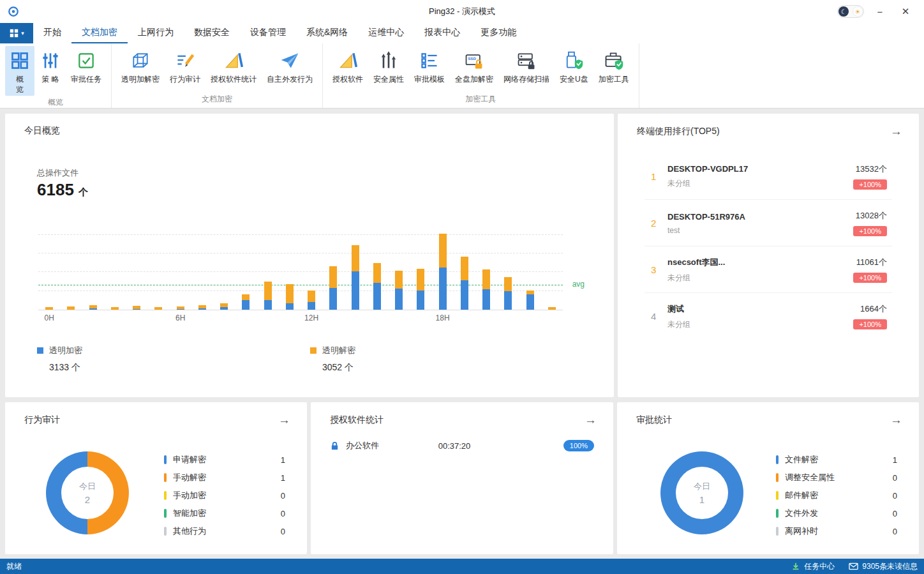 Image resolution: width=924 pixels, height=574 pixels. I want to click on ranking-more-arrow-icon: →, so click(896, 132).